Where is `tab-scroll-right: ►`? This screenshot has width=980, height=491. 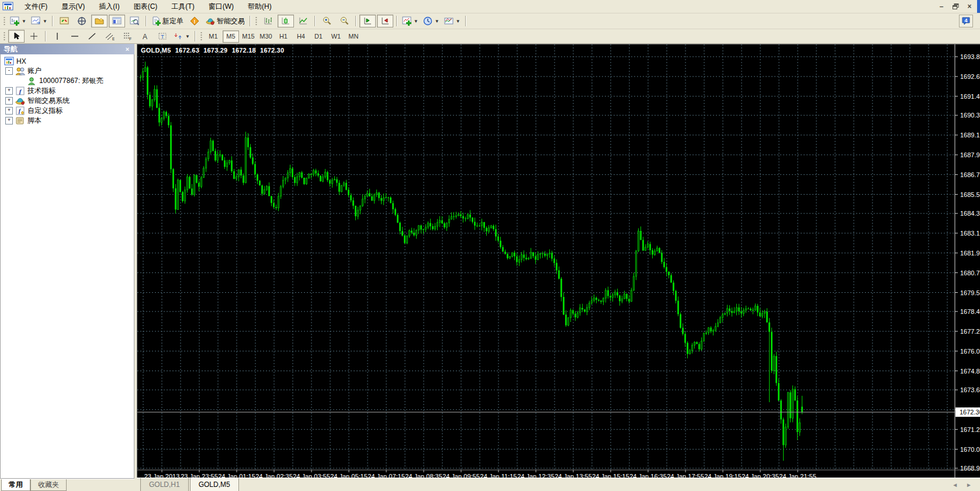
tab-scroll-right: ► is located at coordinates (969, 485).